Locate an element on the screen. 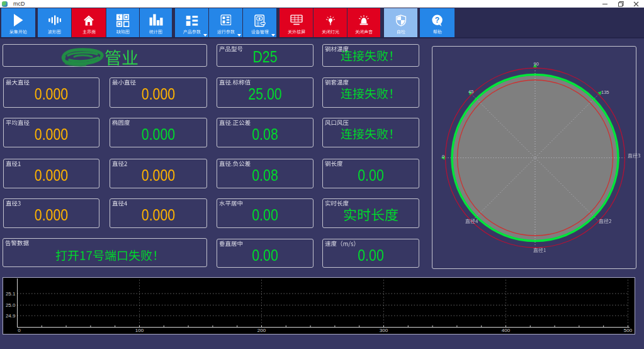  svg-text: 500 is located at coordinates (628, 330).